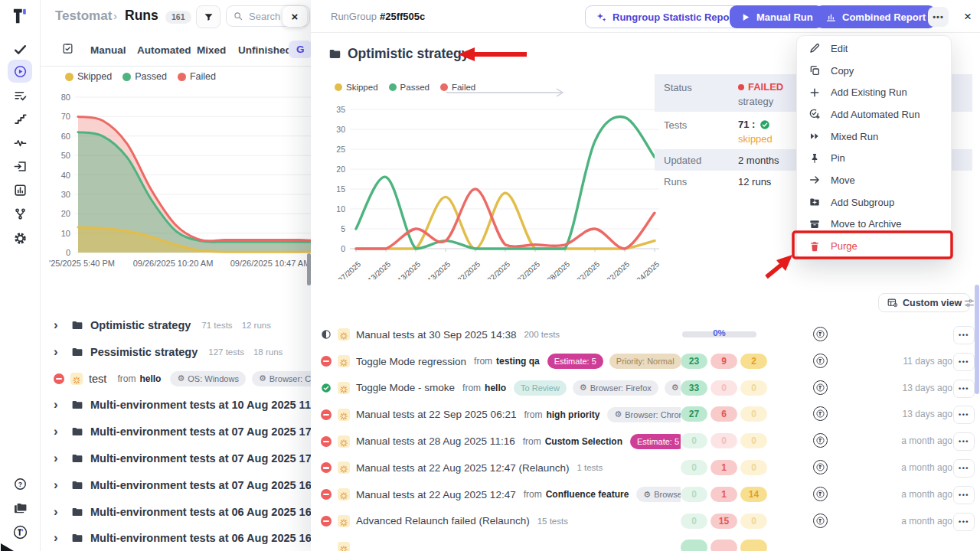 Image resolution: width=980 pixels, height=551 pixels. I want to click on sidebar-item-steps, so click(20, 119).